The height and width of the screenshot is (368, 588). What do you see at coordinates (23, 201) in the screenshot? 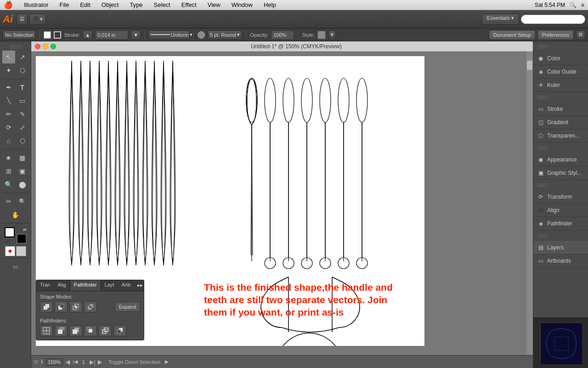
I see `zoom-tool: 🔍` at bounding box center [23, 201].